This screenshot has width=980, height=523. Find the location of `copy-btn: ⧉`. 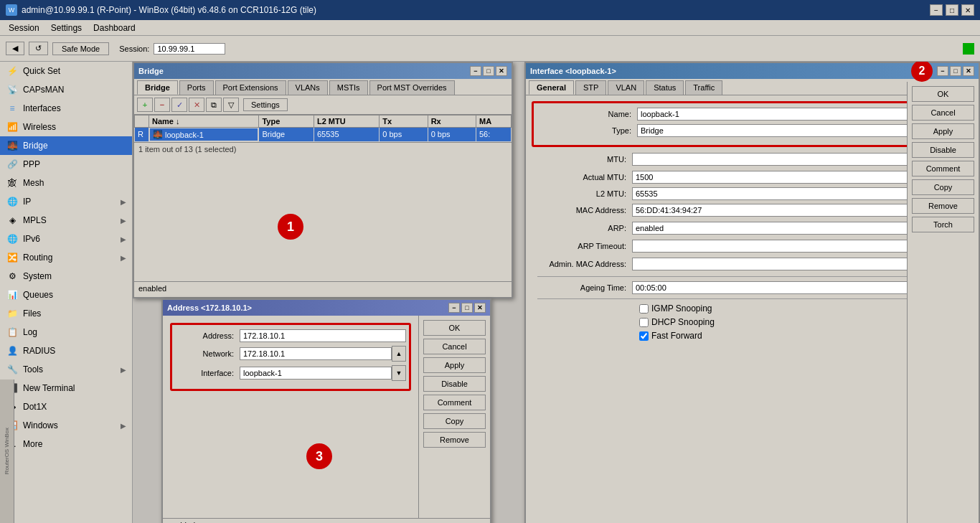

copy-btn: ⧉ is located at coordinates (214, 105).